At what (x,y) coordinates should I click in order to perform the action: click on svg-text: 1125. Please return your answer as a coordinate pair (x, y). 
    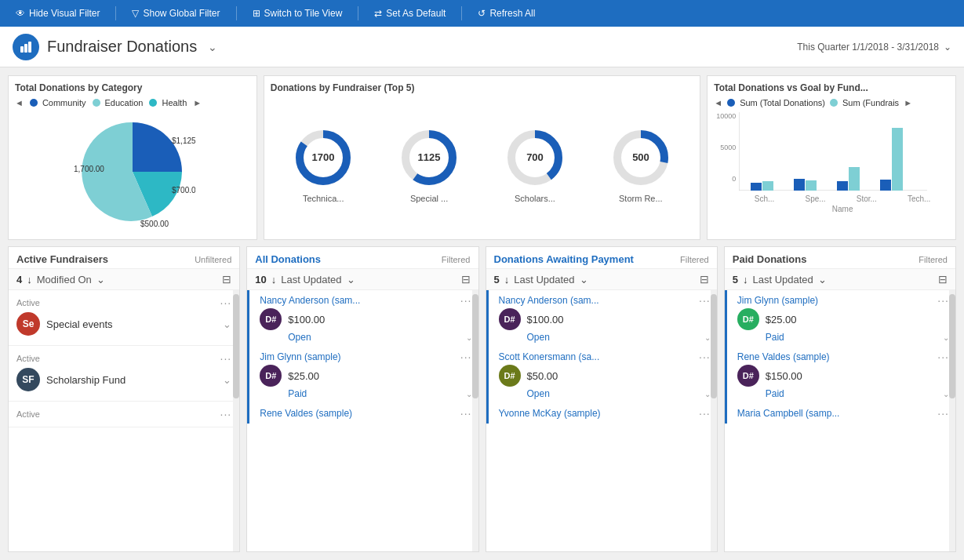
    Looking at the image, I should click on (430, 157).